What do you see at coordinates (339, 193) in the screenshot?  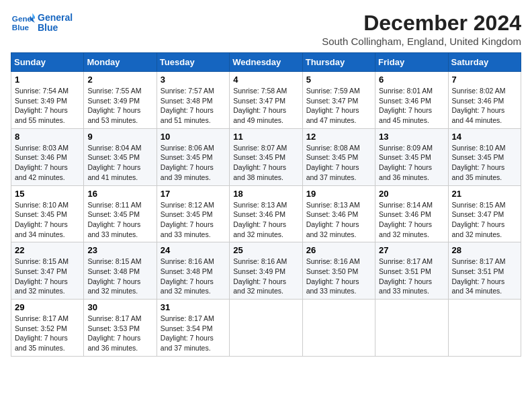 I see `day-number: 19` at bounding box center [339, 193].